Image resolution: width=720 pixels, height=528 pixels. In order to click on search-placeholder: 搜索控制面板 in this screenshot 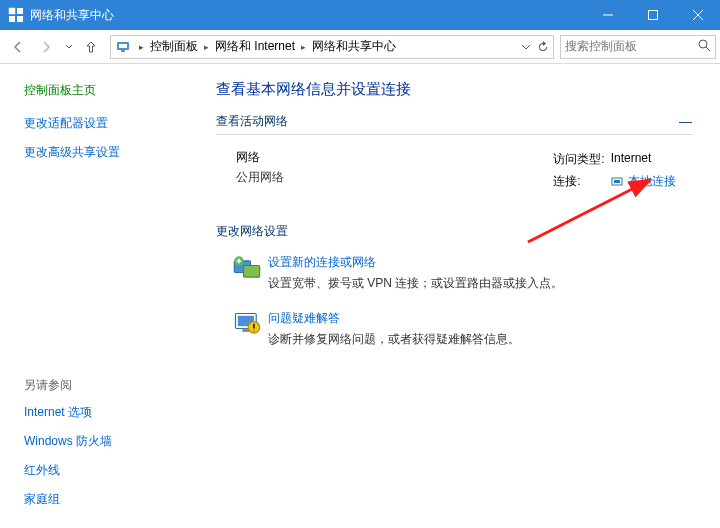, I will do `click(601, 46)`.